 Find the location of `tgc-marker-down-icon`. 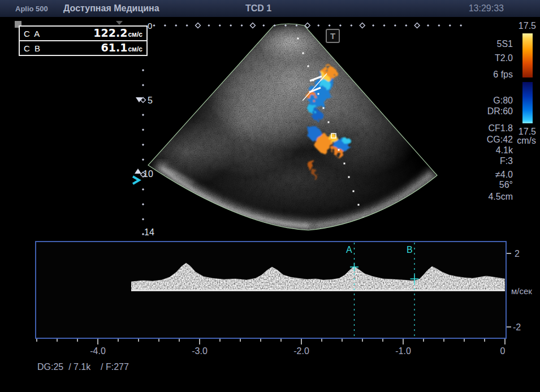

tgc-marker-down-icon is located at coordinates (139, 100).